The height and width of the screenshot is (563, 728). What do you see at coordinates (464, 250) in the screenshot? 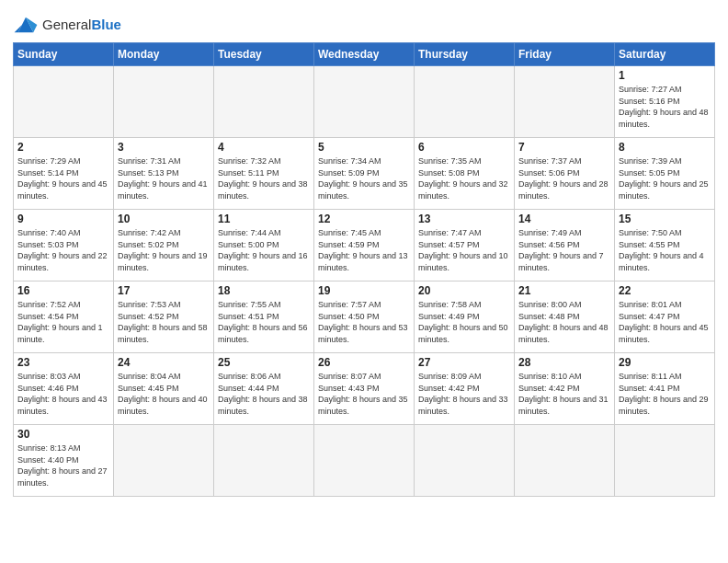
I see `day-info: Sunrise: 7:47 AMSunset: 4:57 PMDaylight:…` at bounding box center [464, 250].